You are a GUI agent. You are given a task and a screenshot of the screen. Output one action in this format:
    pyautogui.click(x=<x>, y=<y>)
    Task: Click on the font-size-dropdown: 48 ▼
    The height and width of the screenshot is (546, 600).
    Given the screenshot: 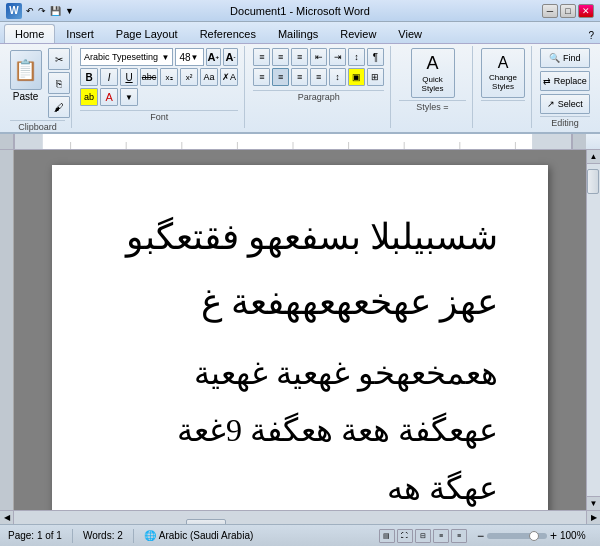 What is the action you would take?
    pyautogui.click(x=189, y=57)
    